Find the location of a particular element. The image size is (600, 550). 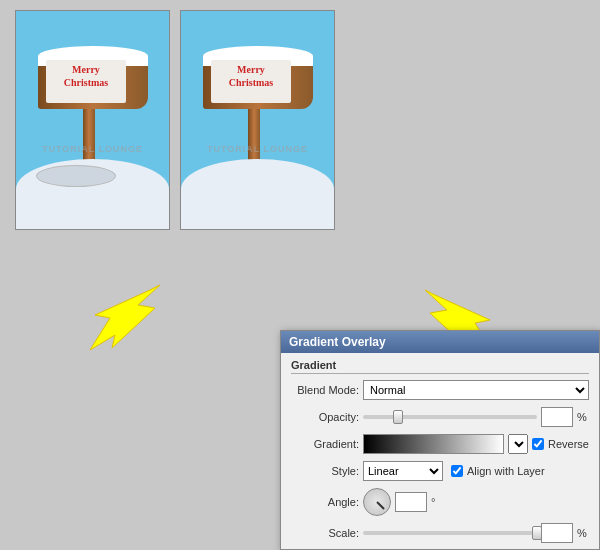

style-label: Style: is located at coordinates (325, 471).